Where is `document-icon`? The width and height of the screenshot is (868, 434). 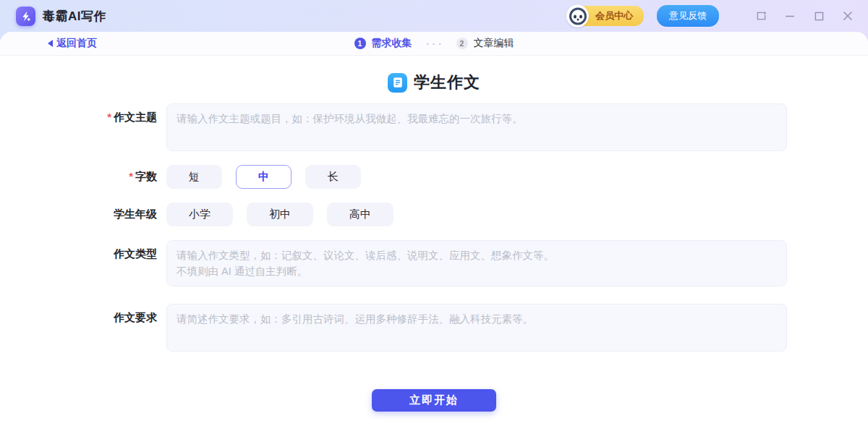 document-icon is located at coordinates (398, 82).